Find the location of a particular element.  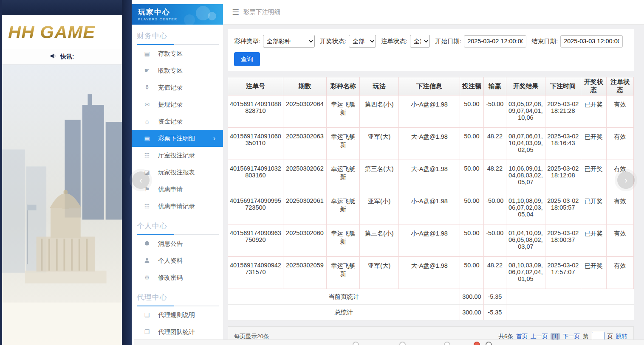

end-date-input is located at coordinates (591, 42).